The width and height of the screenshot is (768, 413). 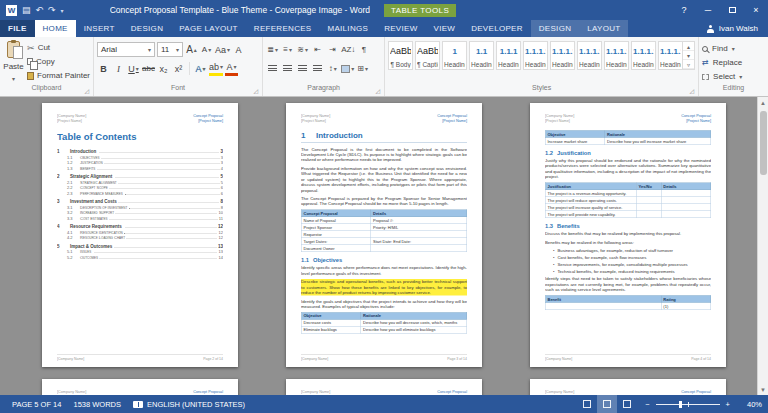 I want to click on undo-icon: ↶, so click(x=40, y=10).